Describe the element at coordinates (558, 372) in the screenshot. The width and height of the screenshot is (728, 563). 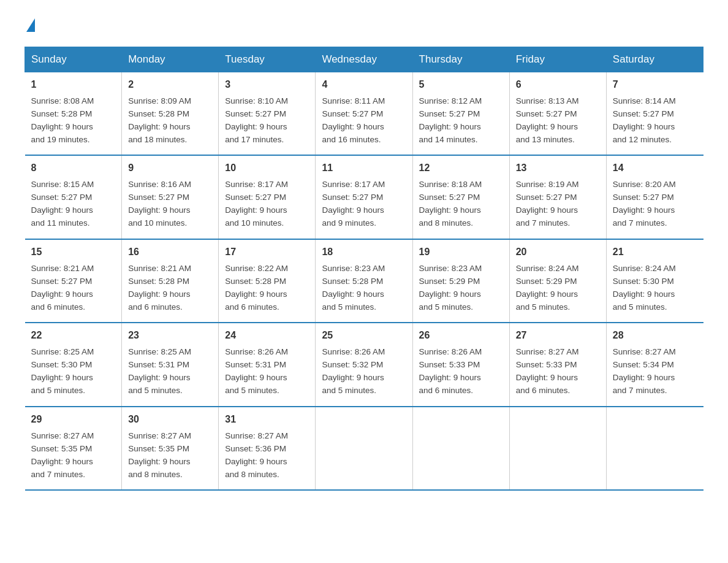
I see `day-info: Sunrise: 8:27 AMSunset: 5:33 PMDaylight:…` at that location.